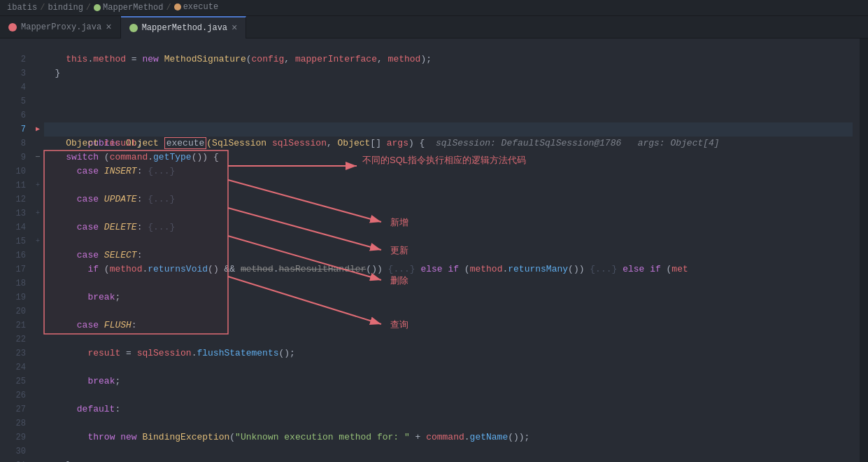 This screenshot has height=462, width=868. What do you see at coordinates (13, 451) in the screenshot?
I see `line-num: 30` at bounding box center [13, 451].